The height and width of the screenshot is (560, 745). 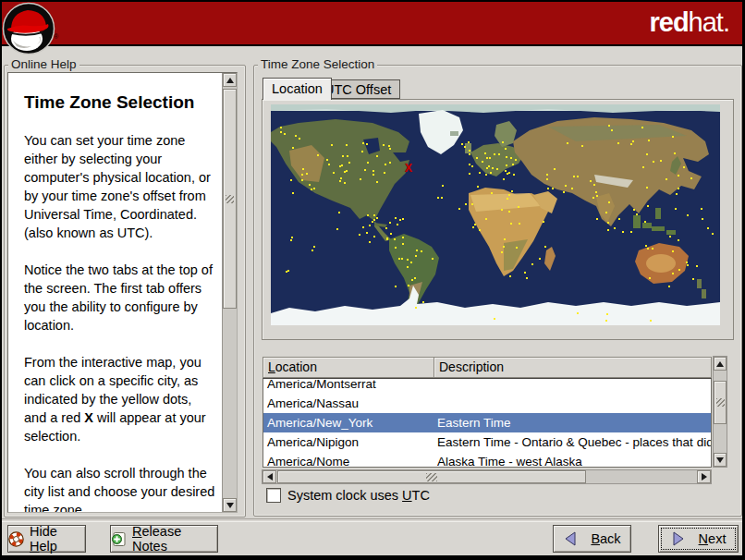 I want to click on utc-checkbox-label: System clock uses UTC, so click(x=359, y=495).